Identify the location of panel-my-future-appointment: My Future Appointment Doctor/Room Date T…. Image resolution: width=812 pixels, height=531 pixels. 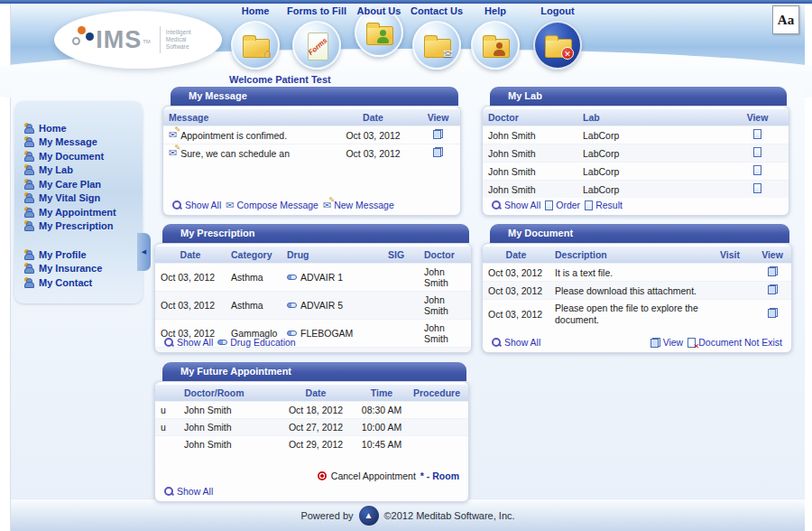
(312, 432).